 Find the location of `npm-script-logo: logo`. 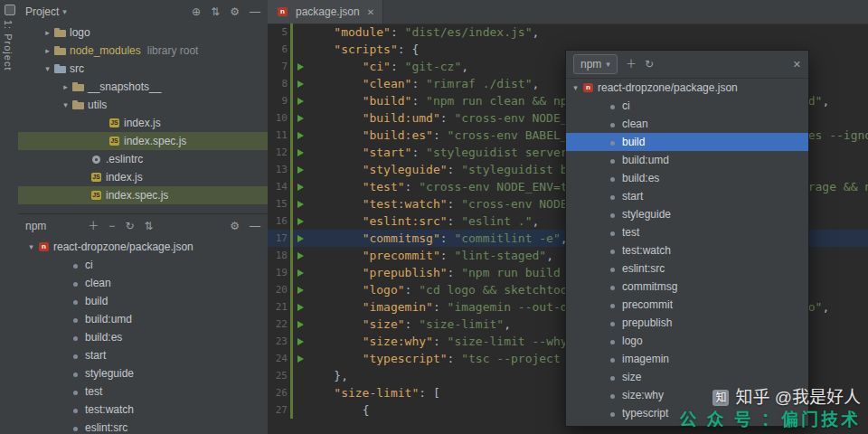

npm-script-logo: logo is located at coordinates (687, 341).